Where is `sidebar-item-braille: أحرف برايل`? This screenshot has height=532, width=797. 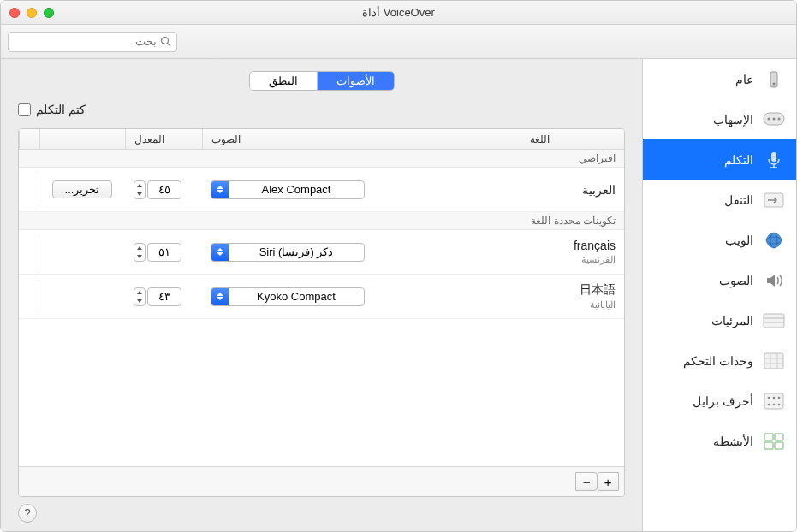
sidebar-item-braille: أحرف برايل is located at coordinates (719, 400).